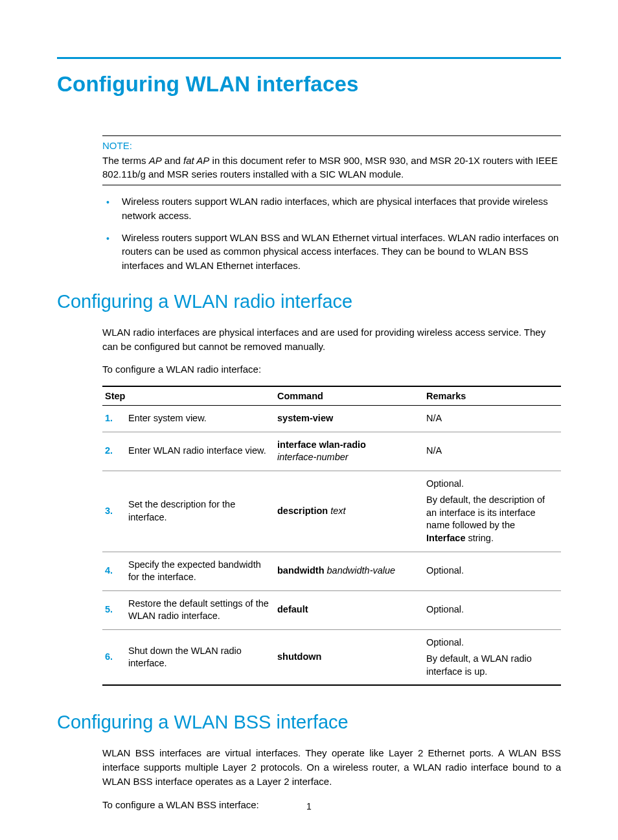 Image resolution: width=618 pixels, height=840 pixels. I want to click on row-step: Restore the default settings of the WLAN…, so click(203, 610).